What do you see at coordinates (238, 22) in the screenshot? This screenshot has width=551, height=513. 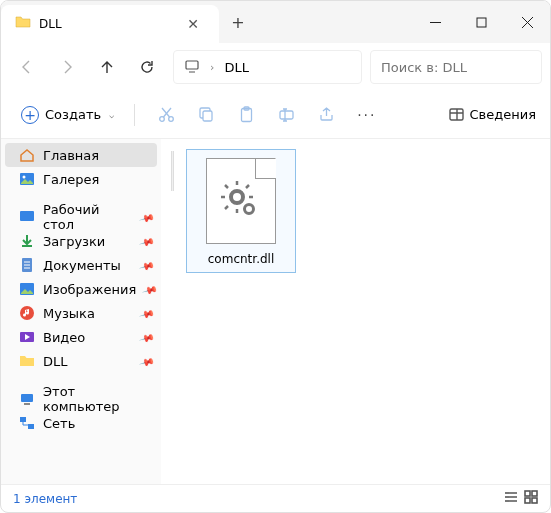 I see `new-tab-button: +` at bounding box center [238, 22].